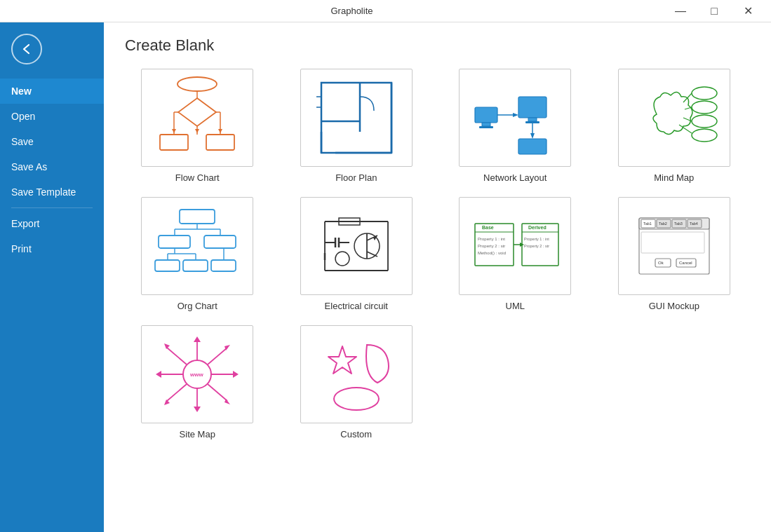  What do you see at coordinates (515, 254) in the screenshot?
I see `template-card-uml: Base Property 1 : int Property 2 : str M…` at bounding box center [515, 254].